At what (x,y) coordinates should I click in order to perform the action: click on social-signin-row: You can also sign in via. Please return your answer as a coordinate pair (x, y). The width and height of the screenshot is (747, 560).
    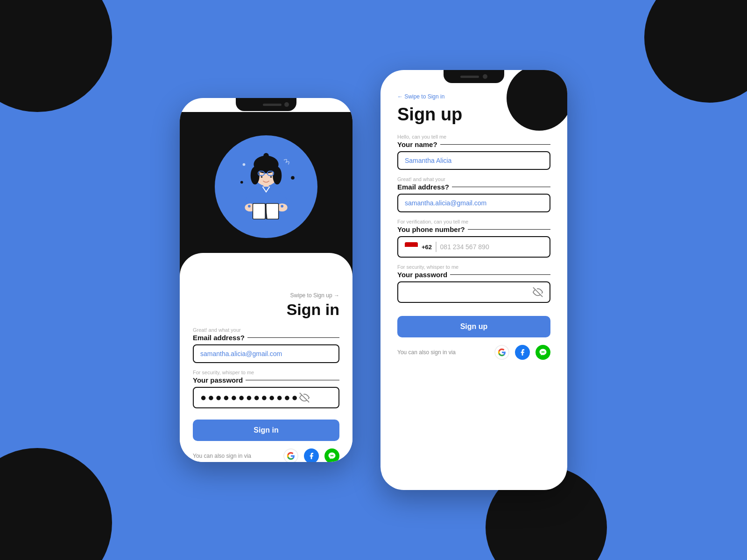
    Looking at the image, I should click on (266, 455).